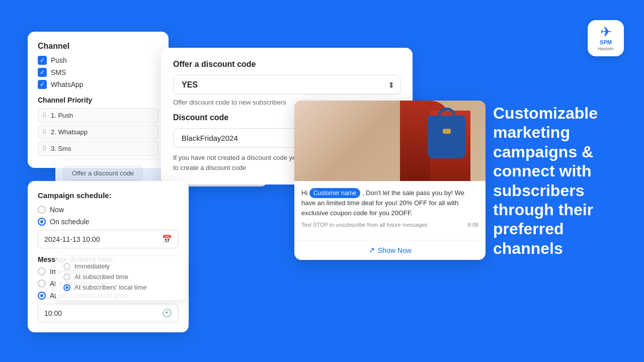 This screenshot has width=644, height=362. What do you see at coordinates (92, 266) in the screenshot?
I see `ghost-immediately-label: Immediately` at bounding box center [92, 266].